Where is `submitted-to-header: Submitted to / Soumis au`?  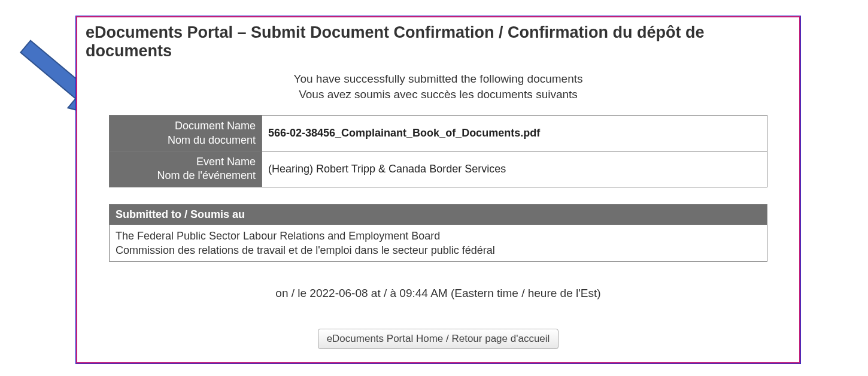 submitted-to-header: Submitted to / Soumis au is located at coordinates (438, 214).